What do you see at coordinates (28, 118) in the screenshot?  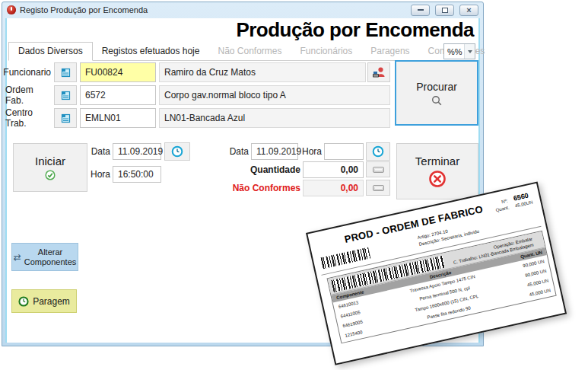 I see `centro-trab-label: Centro Trab.` at bounding box center [28, 118].